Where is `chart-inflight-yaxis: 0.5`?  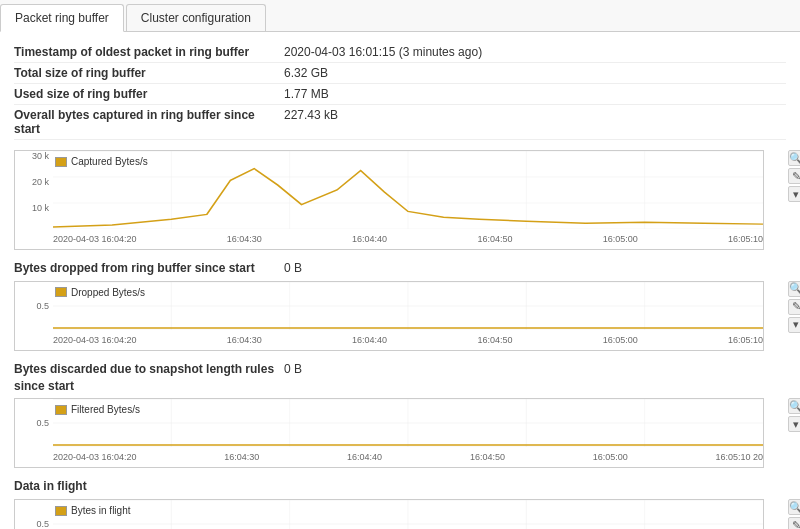
chart-inflight-yaxis: 0.5 is located at coordinates (34, 514).